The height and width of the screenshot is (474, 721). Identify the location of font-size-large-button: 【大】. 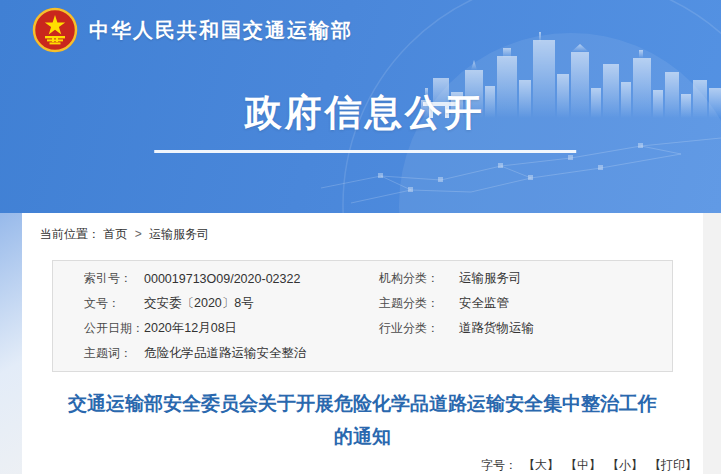
(541, 465).